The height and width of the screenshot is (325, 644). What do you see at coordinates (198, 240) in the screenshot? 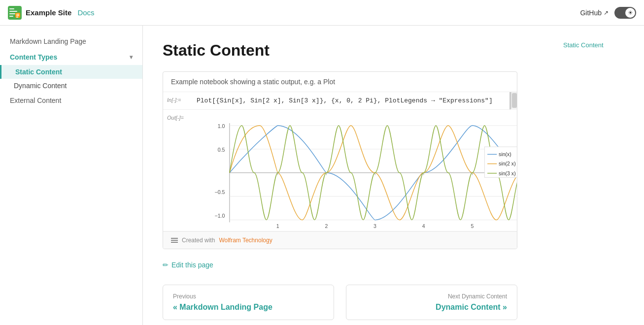
I see `wolfram-text: Created with` at bounding box center [198, 240].